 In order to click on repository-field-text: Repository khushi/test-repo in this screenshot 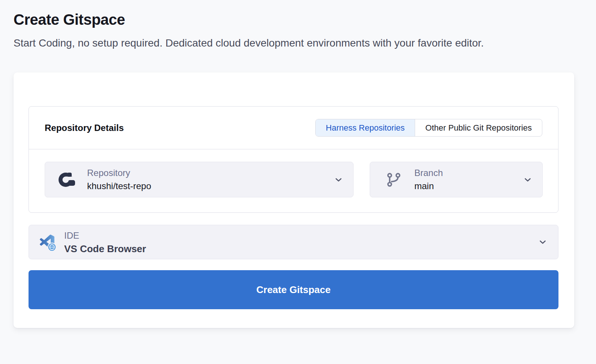, I will do `click(119, 179)`.